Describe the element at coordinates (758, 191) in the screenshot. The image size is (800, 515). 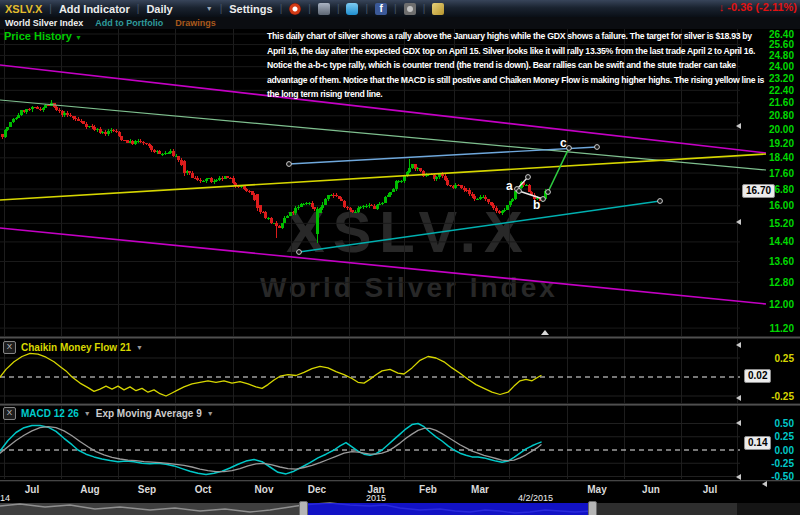
I see `last-price-box: 16.70` at that location.